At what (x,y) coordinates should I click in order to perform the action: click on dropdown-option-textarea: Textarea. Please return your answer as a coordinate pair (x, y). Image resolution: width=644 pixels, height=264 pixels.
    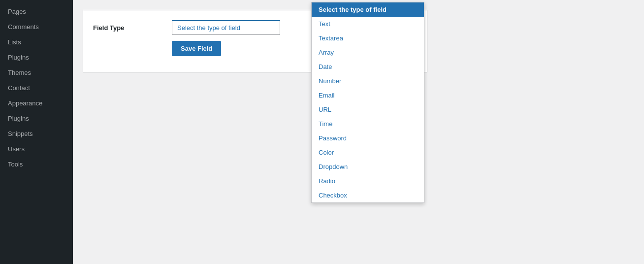
    Looking at the image, I should click on (368, 38).